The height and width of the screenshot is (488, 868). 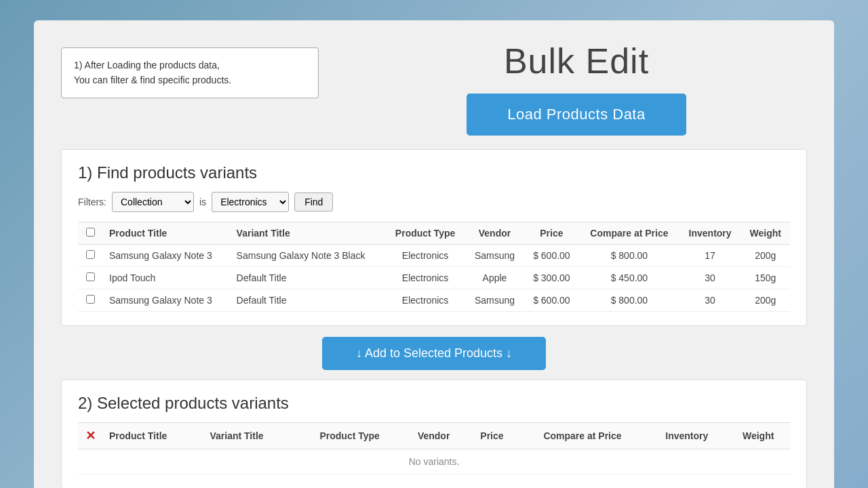 What do you see at coordinates (434, 462) in the screenshot?
I see `no-variants-text: No variants.` at bounding box center [434, 462].